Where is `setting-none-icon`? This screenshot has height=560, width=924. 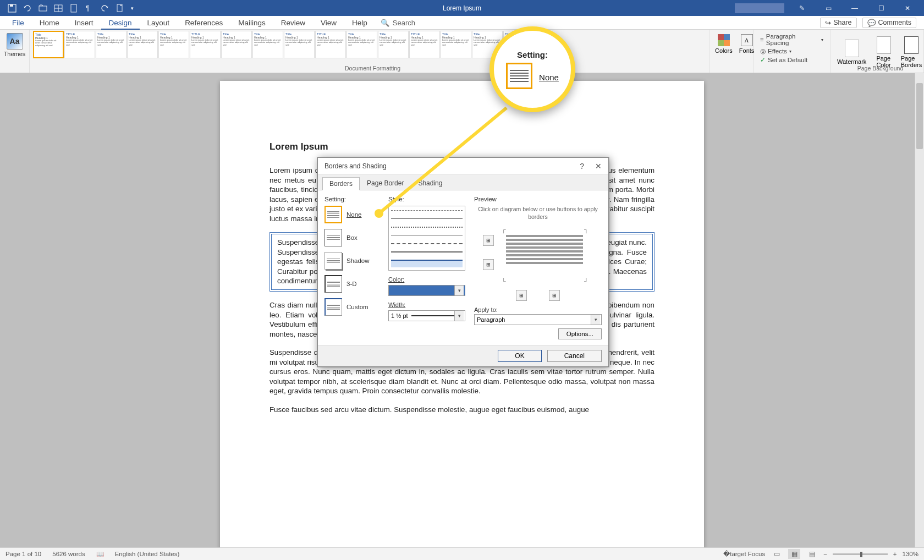 setting-none-icon is located at coordinates (333, 215).